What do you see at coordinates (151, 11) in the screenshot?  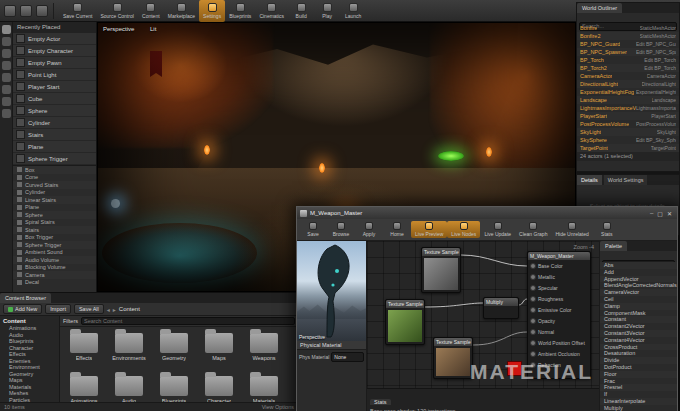 I see `toolbar-button: Content` at bounding box center [151, 11].